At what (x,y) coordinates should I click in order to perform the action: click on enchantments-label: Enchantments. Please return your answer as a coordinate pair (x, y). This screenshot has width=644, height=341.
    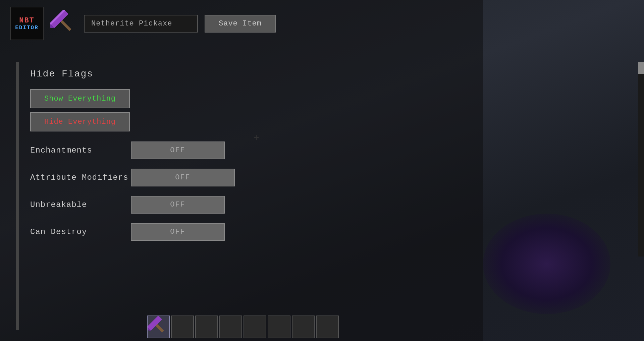
    Looking at the image, I should click on (80, 150).